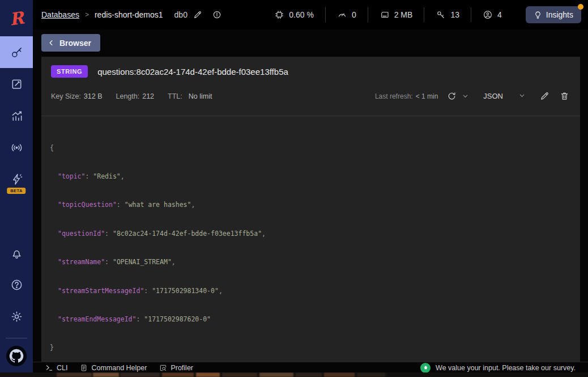 This screenshot has width=588, height=377. What do you see at coordinates (385, 15) in the screenshot?
I see `memory-icon` at bounding box center [385, 15].